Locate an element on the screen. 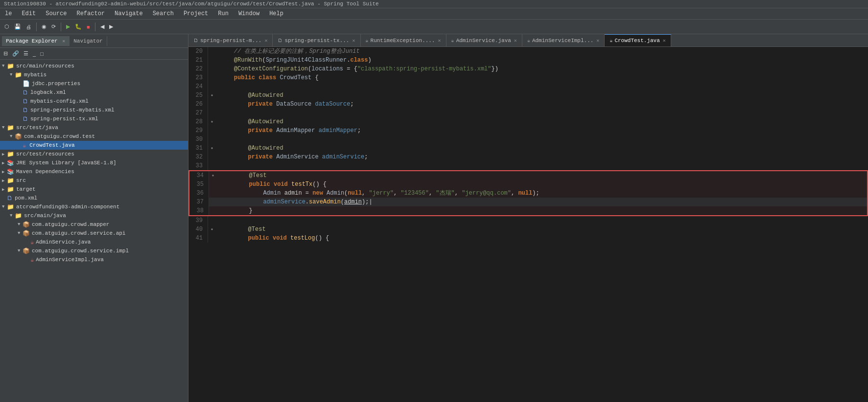  editor-tab: ☕AdminService.java✕ is located at coordinates (485, 40).